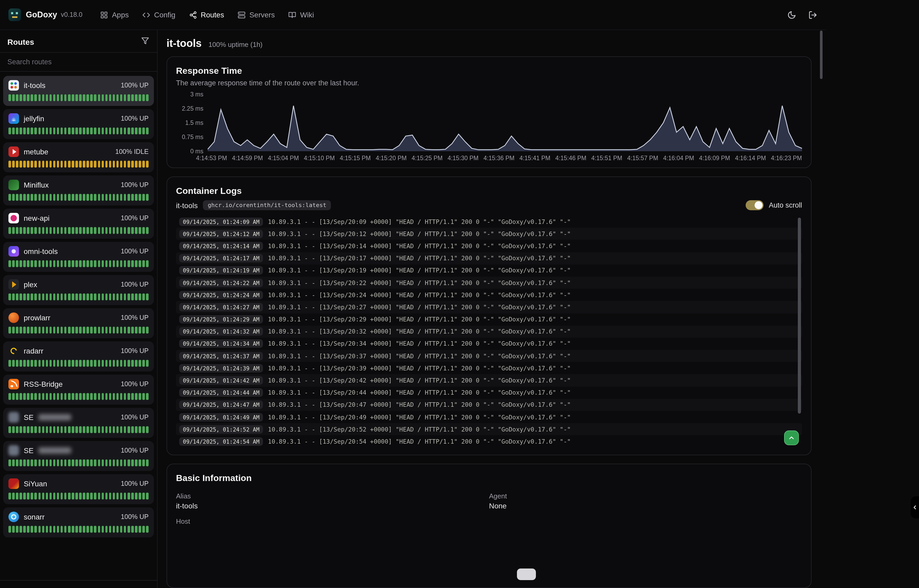 This screenshot has width=919, height=588. What do you see at coordinates (791, 15) in the screenshot?
I see `theme-toggle-button` at bounding box center [791, 15].